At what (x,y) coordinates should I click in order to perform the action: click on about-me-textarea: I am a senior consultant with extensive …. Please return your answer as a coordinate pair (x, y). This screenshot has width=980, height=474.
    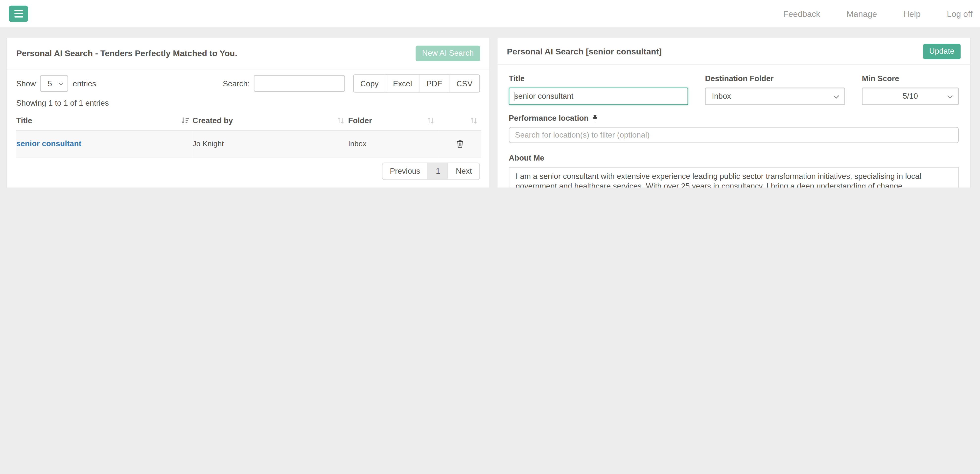
    Looking at the image, I should click on (733, 177).